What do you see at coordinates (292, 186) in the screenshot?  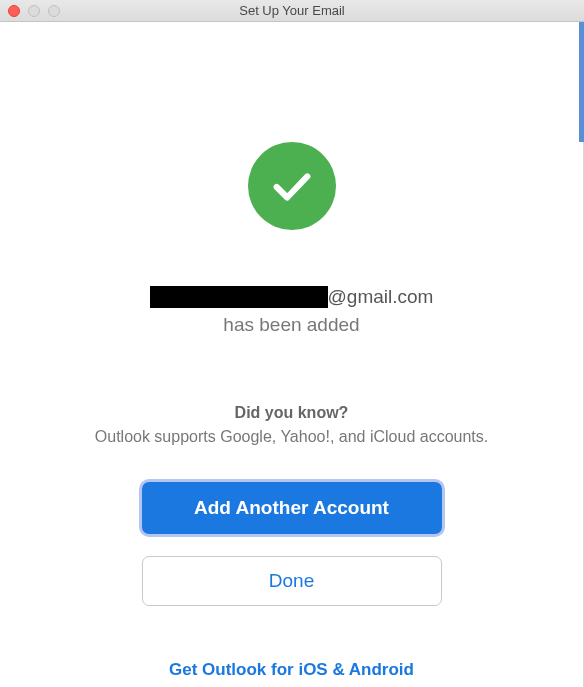 I see `checkmark-icon` at bounding box center [292, 186].